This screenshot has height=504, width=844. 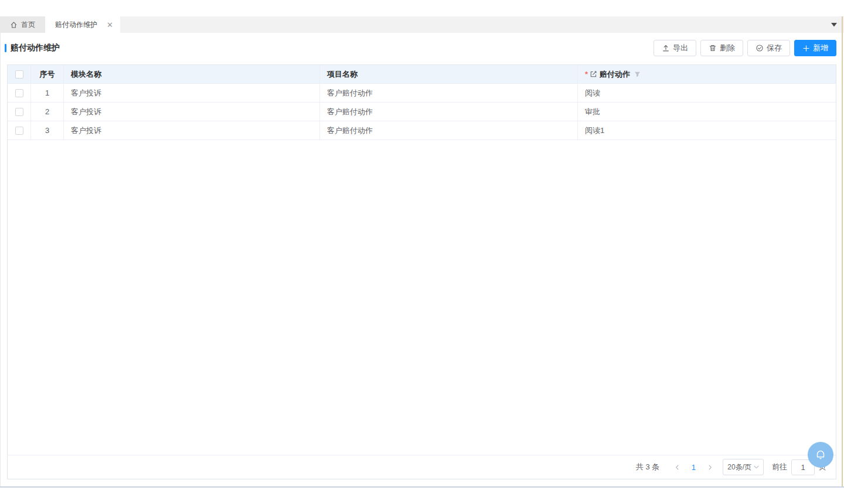 What do you see at coordinates (76, 25) in the screenshot?
I see `tab-active-label: 赔付动作维护` at bounding box center [76, 25].